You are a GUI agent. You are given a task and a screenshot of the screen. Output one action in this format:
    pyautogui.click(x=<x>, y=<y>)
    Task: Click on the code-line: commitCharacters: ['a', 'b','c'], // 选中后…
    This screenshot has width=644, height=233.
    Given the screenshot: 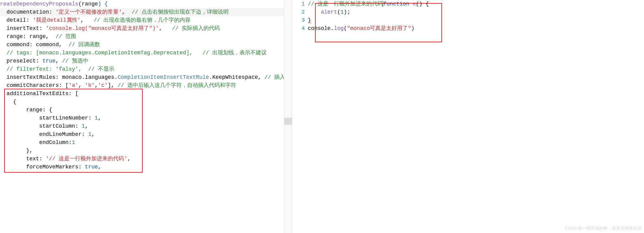 What is the action you would take?
    pyautogui.click(x=146, y=86)
    